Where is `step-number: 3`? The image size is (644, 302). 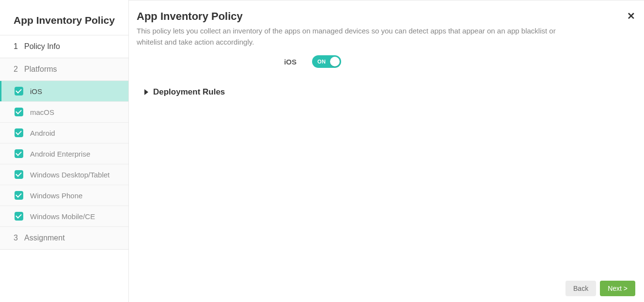 step-number: 3 is located at coordinates (18, 238).